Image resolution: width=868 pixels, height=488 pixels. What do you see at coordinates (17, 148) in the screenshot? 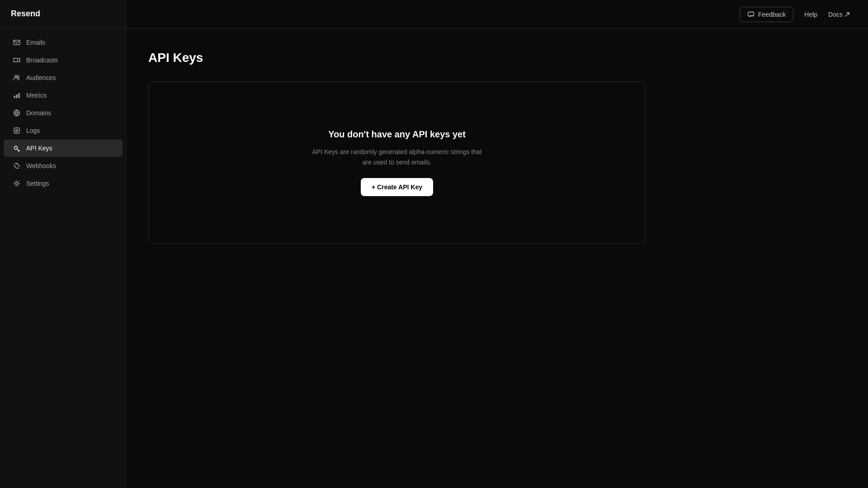
I see `key-icon` at bounding box center [17, 148].